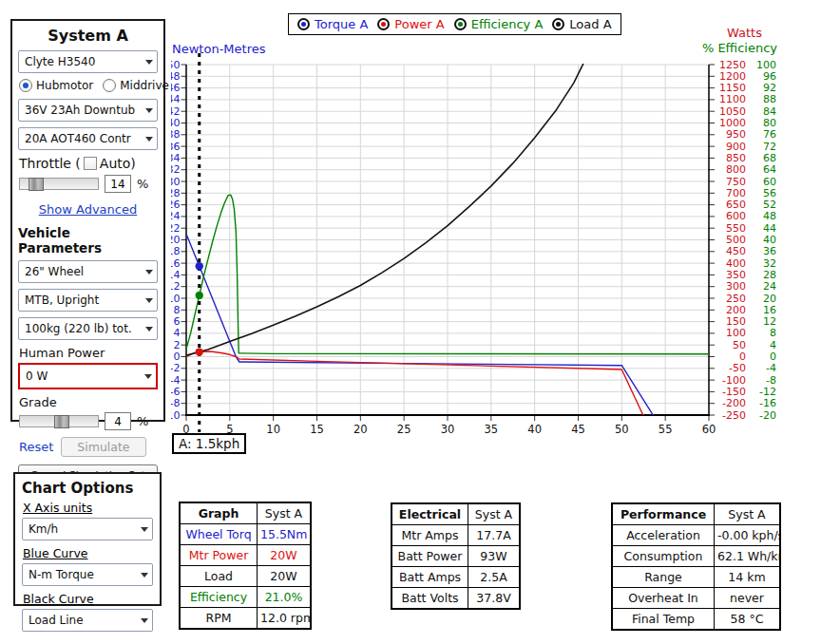 The width and height of the screenshot is (821, 644). Describe the element at coordinates (87, 209) in the screenshot. I see `show-advanced-link: Show Advanced` at that location.